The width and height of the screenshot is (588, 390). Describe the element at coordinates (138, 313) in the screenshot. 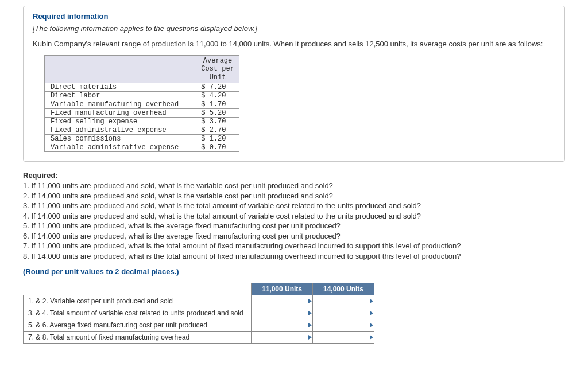

I see `answer-row-label: 3. & 4. Total amount of variable cost re…` at that location.